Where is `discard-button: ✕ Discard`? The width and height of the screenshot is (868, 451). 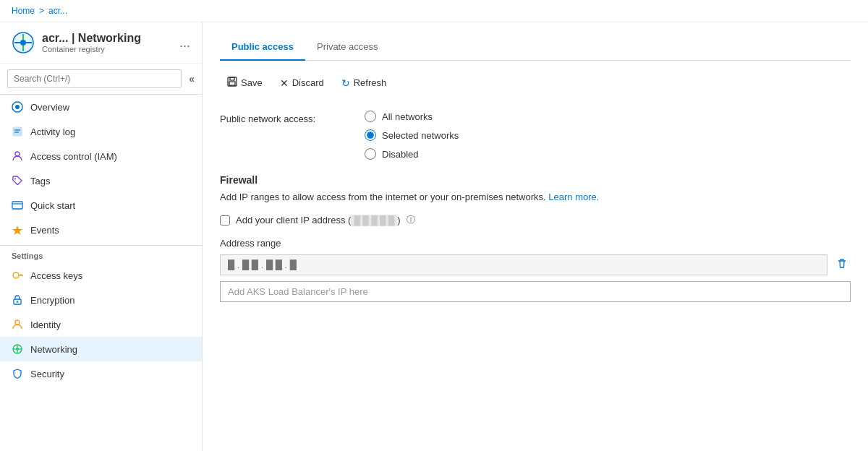 discard-button: ✕ Discard is located at coordinates (302, 83).